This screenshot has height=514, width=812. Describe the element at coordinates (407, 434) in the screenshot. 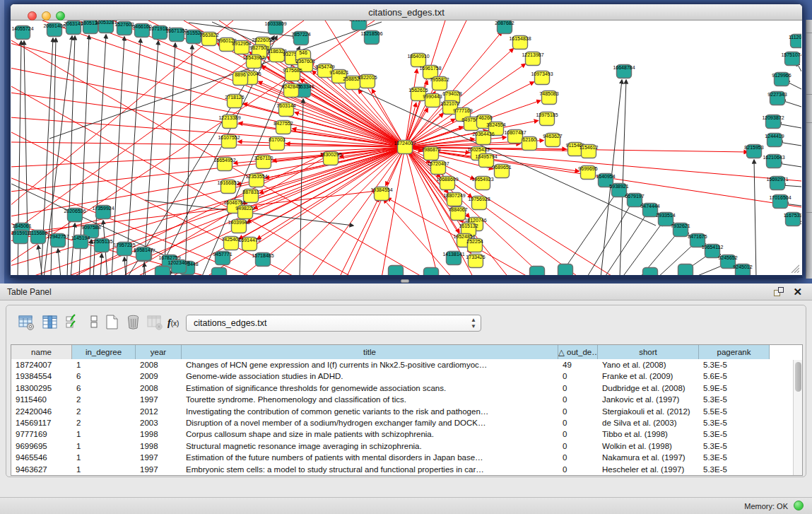

I see `table-row: 977716911998Corpus callosum shape and si…` at that location.